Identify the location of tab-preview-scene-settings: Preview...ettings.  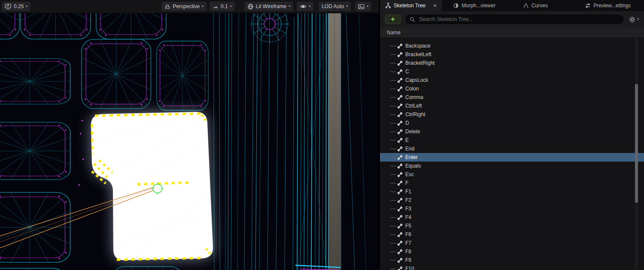
(608, 6).